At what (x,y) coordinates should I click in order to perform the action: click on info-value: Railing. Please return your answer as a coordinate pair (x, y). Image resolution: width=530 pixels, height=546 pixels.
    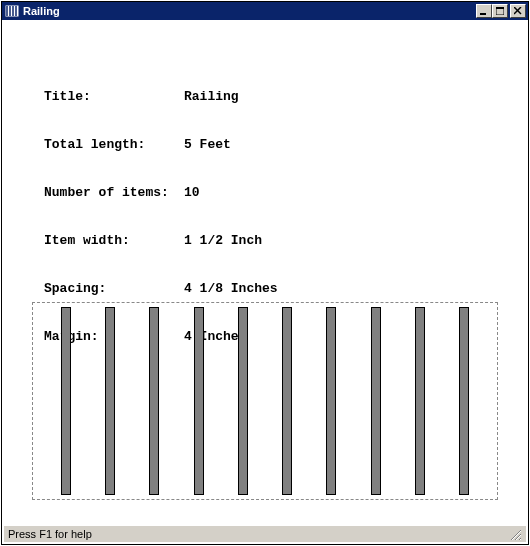
    Looking at the image, I should click on (212, 97).